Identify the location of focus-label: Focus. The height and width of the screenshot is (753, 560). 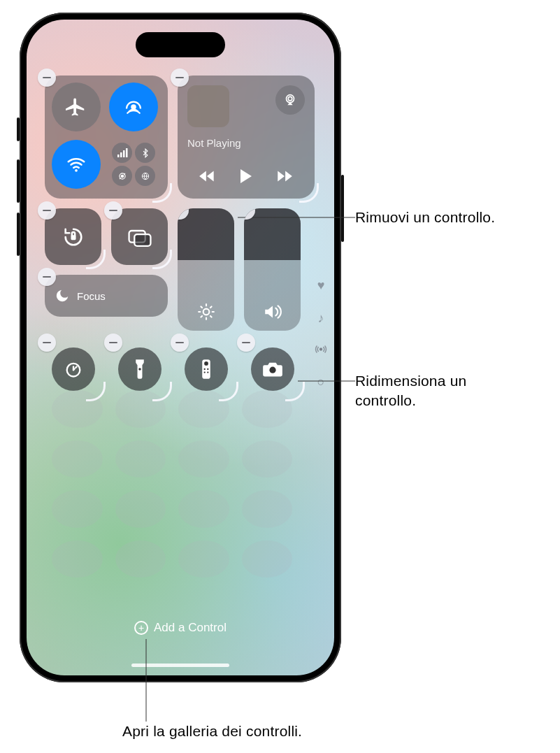
(91, 296).